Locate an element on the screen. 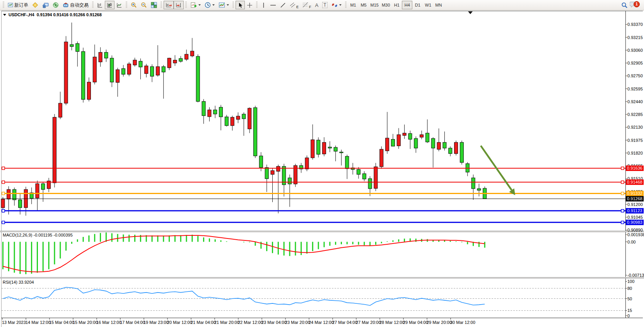  channel-tool-button: E is located at coordinates (294, 5).